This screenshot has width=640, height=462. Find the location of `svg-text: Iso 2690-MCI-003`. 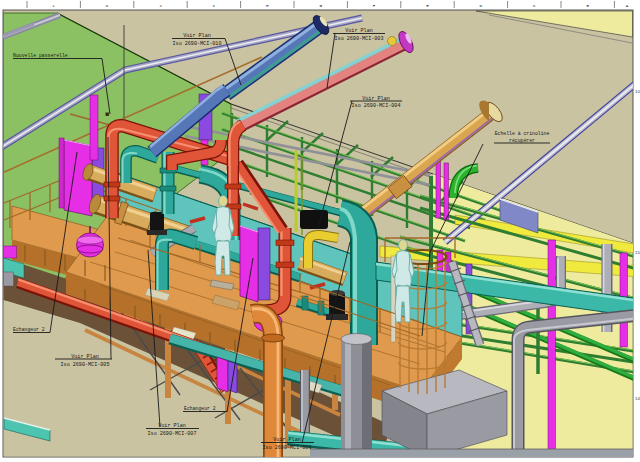

svg-text: Iso 2690-MCI-003 is located at coordinates (360, 39).